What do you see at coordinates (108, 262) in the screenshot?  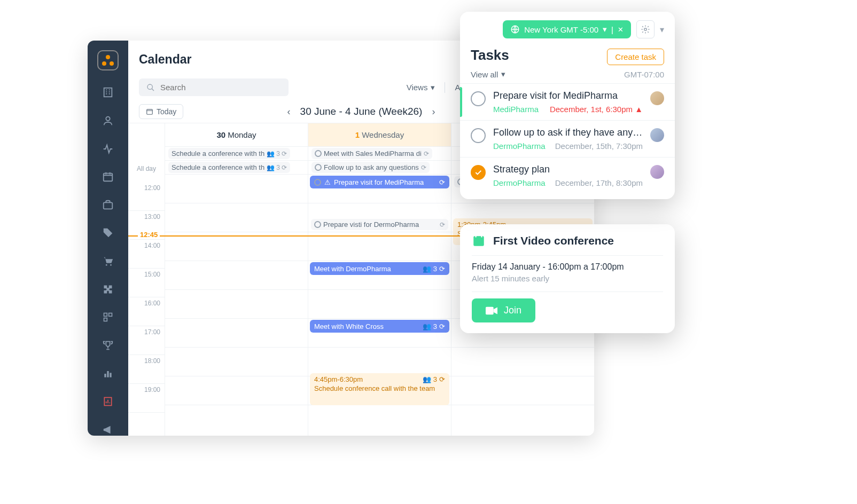 I see `cart-icon` at bounding box center [108, 262].